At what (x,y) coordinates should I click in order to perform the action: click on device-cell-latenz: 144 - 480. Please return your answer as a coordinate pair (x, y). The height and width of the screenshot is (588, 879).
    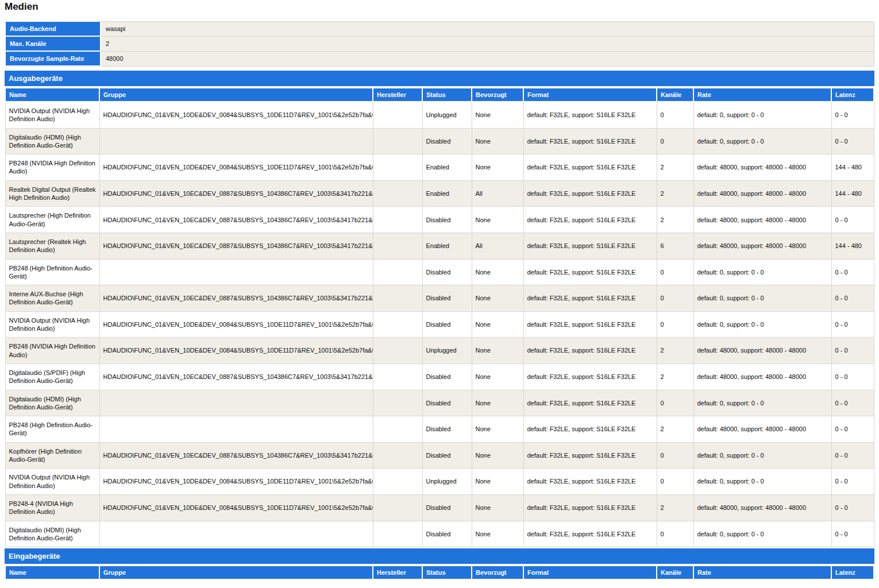
    Looking at the image, I should click on (853, 194).